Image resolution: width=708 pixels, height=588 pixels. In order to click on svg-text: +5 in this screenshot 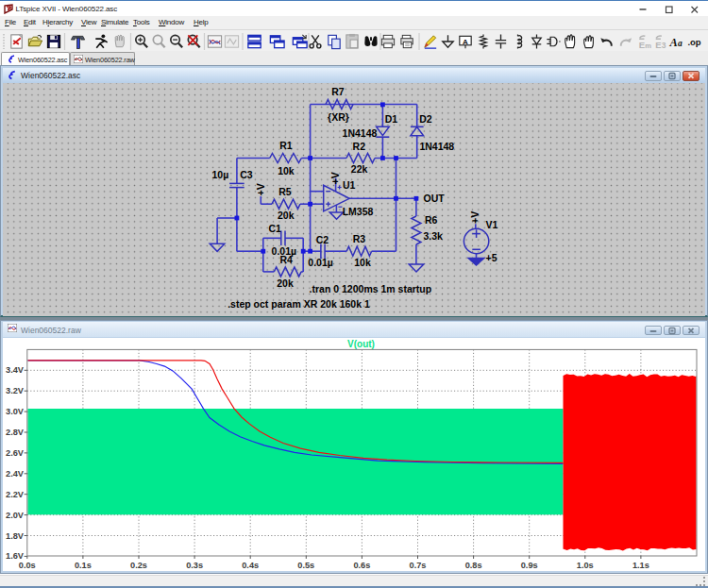, I will do `click(492, 258)`.